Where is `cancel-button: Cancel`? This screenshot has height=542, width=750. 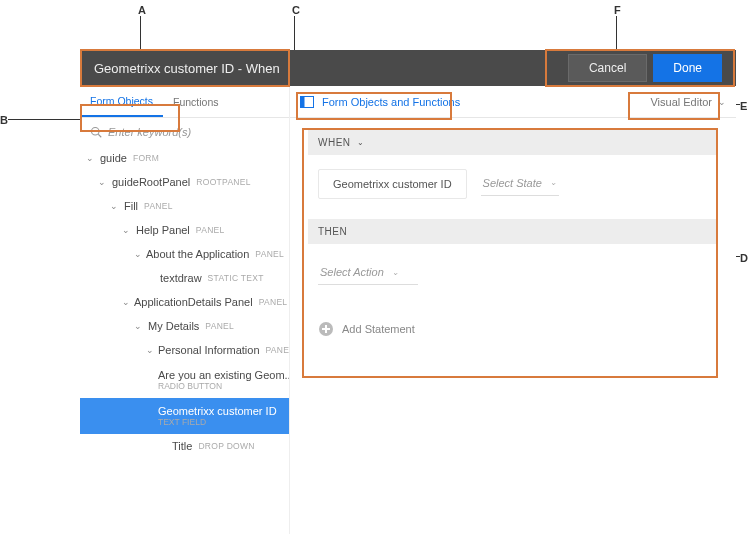 cancel-button: Cancel is located at coordinates (608, 68).